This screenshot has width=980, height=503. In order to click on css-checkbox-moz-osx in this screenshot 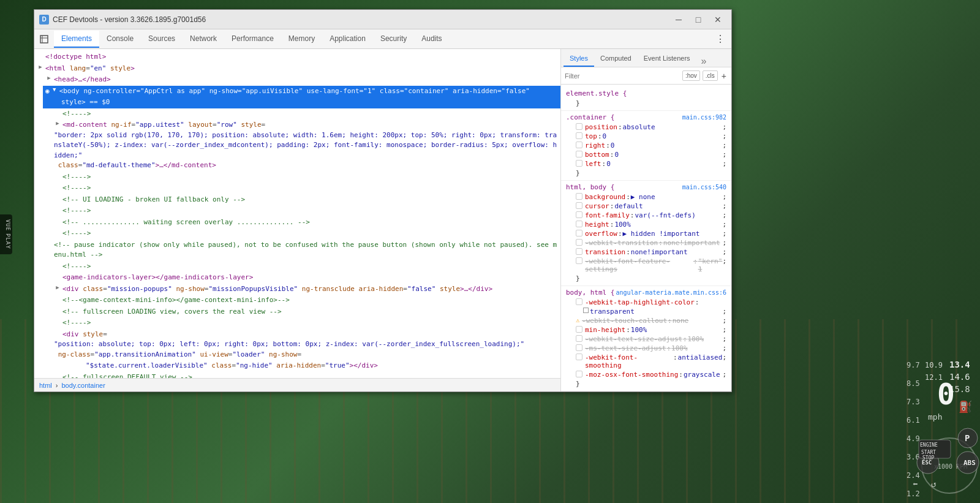, I will do `click(579, 374)`.